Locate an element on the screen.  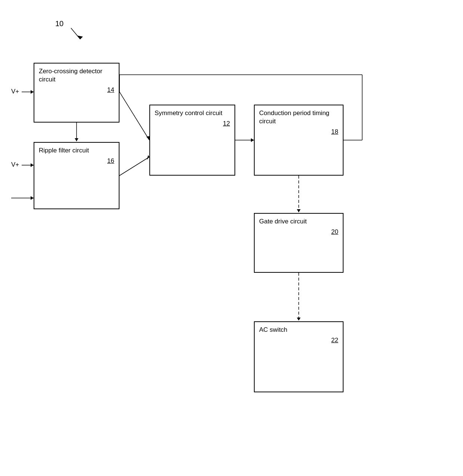
symmetry-control-number: 12 is located at coordinates (192, 124).